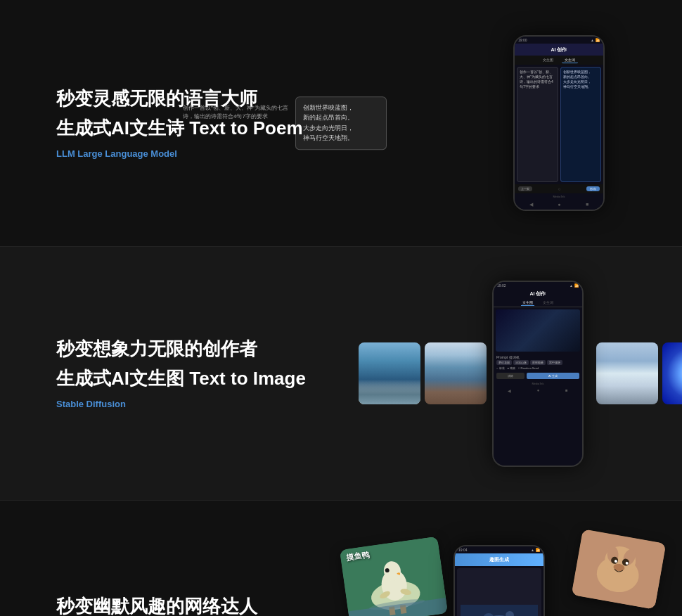 The height and width of the screenshot is (616, 682). I want to click on image-tag: Stable Diffusion, so click(204, 404).